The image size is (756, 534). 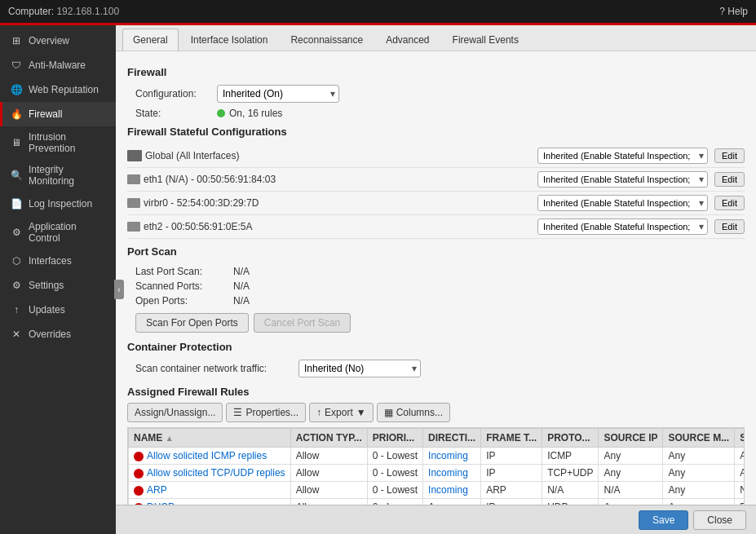 What do you see at coordinates (360, 369) in the screenshot?
I see `container-scan-select: Inherited (No)` at bounding box center [360, 369].